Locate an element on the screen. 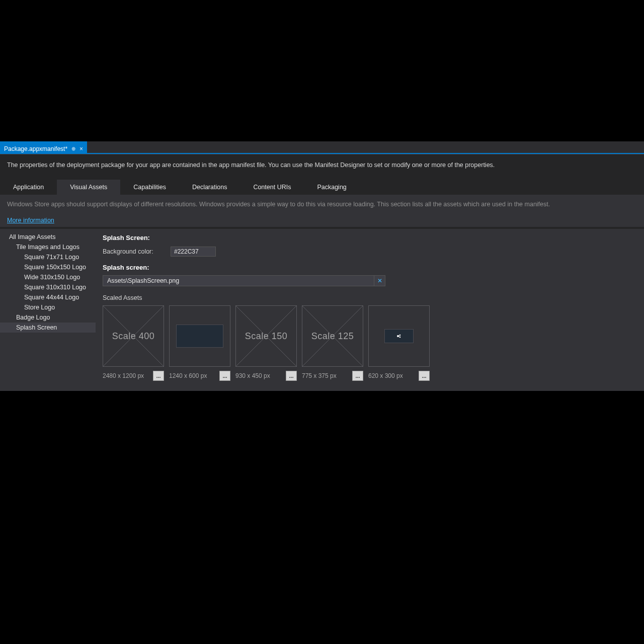  scaled-assets-row: Scale 400 2480 x 1200 px ... 124 is located at coordinates (370, 343).